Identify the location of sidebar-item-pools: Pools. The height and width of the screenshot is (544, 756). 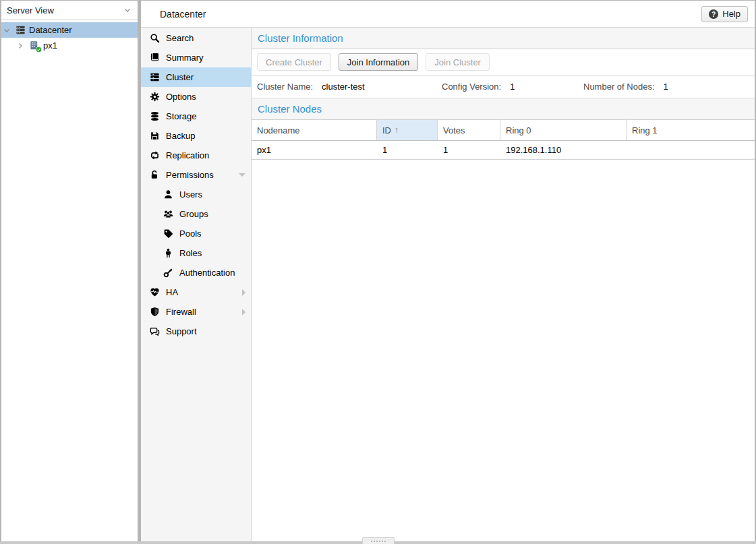
(196, 233).